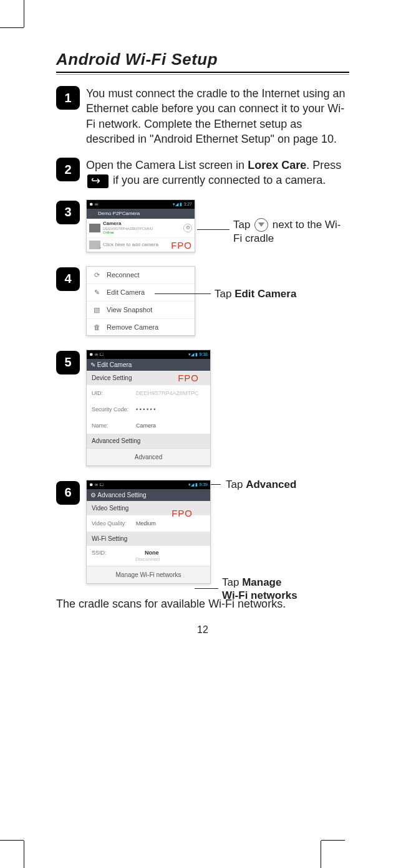 This screenshot has width=401, height=868. What do you see at coordinates (203, 532) in the screenshot?
I see `step-6: 6 ⏺ ∞ ⬚ ▾◢ ▮ 9:39 ⚙ Advanced Setting Vid…` at bounding box center [203, 532].